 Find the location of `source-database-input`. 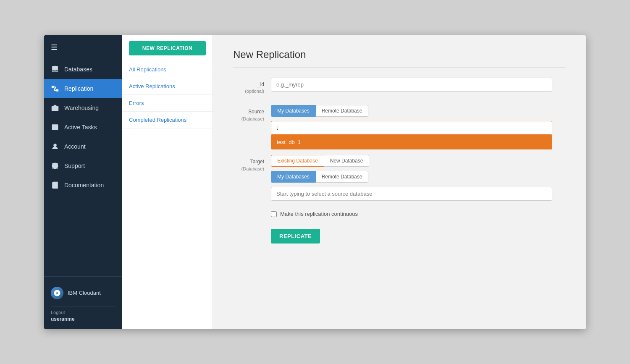

source-database-input is located at coordinates (412, 128).